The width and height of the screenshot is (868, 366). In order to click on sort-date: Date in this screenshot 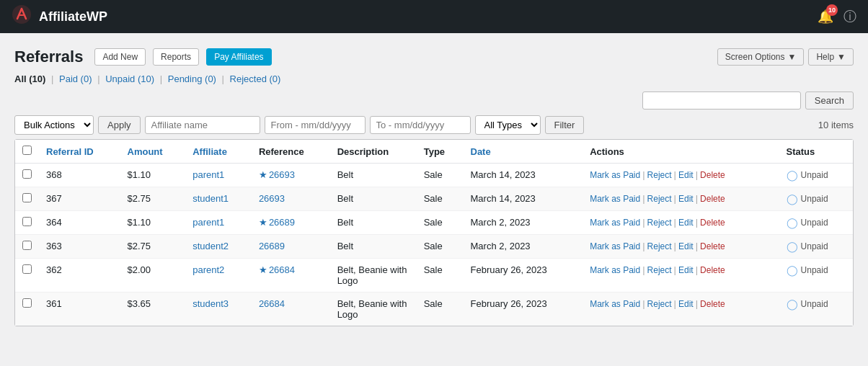, I will do `click(481, 151)`.